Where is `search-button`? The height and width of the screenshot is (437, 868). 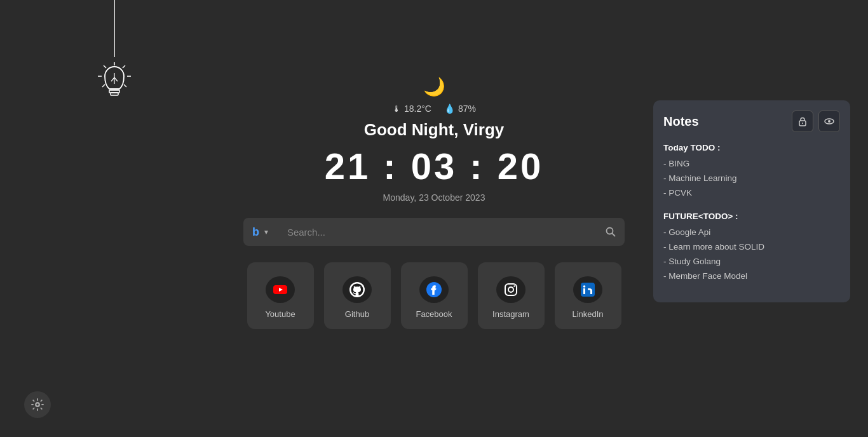 search-button is located at coordinates (611, 232).